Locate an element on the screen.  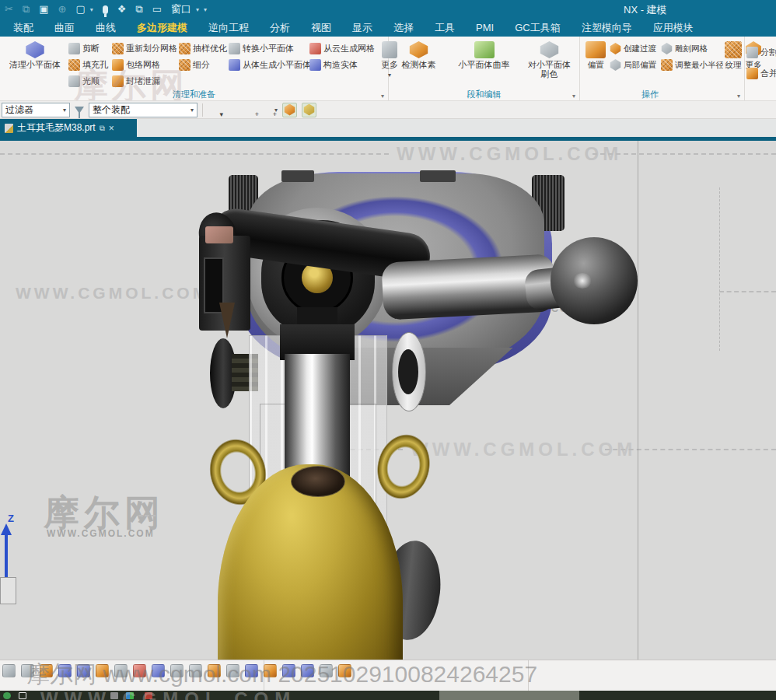
command-finder-icon: ❖ is located at coordinates (122, 9).